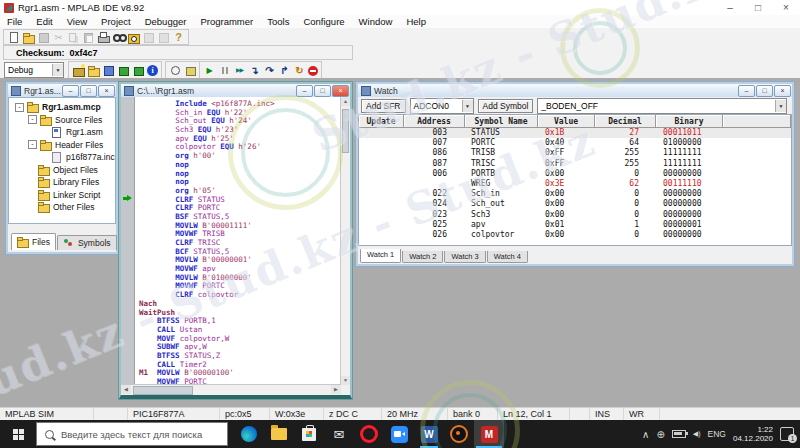 The height and width of the screenshot is (448, 800). What do you see at coordinates (697, 434) in the screenshot?
I see `volume-icon: ◀)` at bounding box center [697, 434].